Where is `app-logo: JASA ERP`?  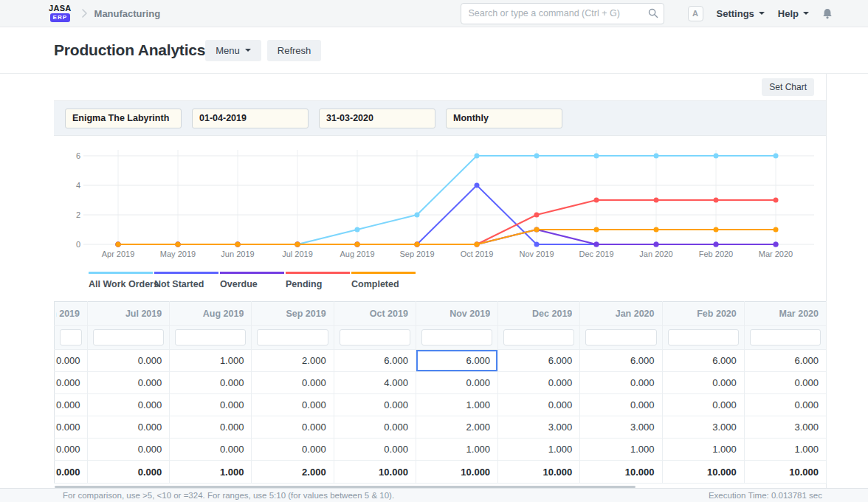 app-logo: JASA ERP is located at coordinates (61, 13).